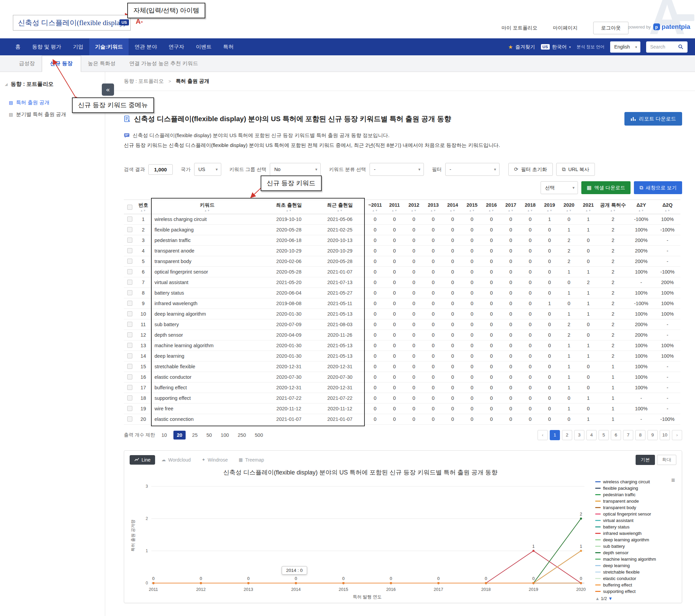 This screenshot has width=695, height=616. I want to click on legend-item: transparent body, so click(636, 507).